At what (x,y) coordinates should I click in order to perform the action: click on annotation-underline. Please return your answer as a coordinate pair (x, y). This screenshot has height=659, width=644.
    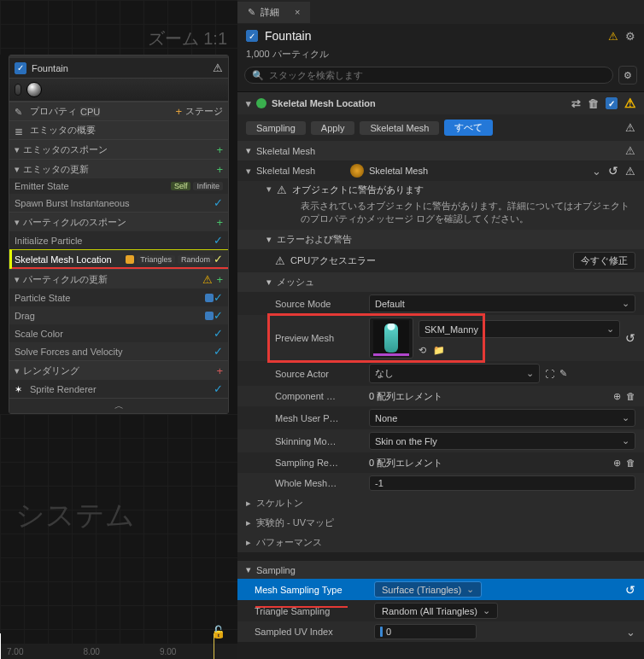
    Looking at the image, I should click on (302, 607).